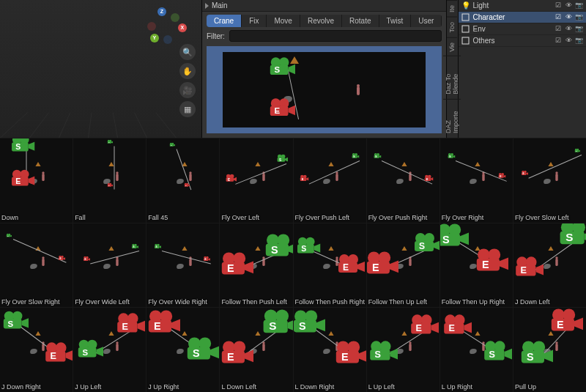 This screenshot has height=392, width=586. Describe the element at coordinates (182, 28) in the screenshot. I see `axis-x: X` at that location.